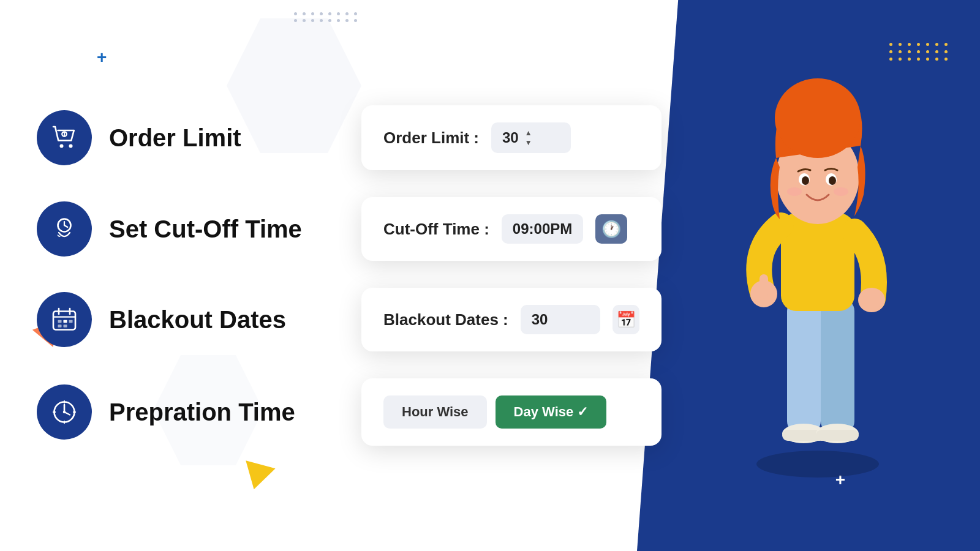  What do you see at coordinates (436, 229) in the screenshot?
I see `cutoff-label: Cut-Off Time :` at bounding box center [436, 229].